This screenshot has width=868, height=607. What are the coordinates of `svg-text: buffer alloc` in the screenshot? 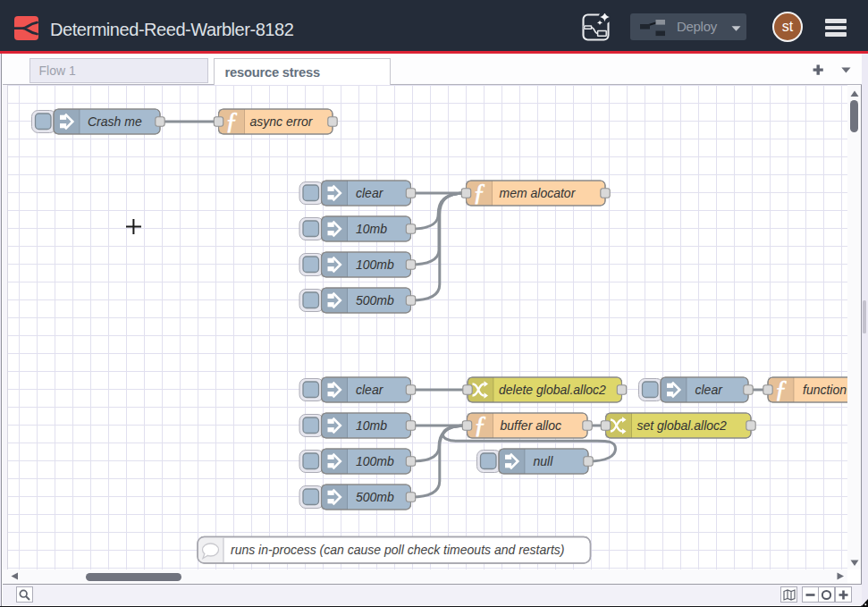 It's located at (531, 426).